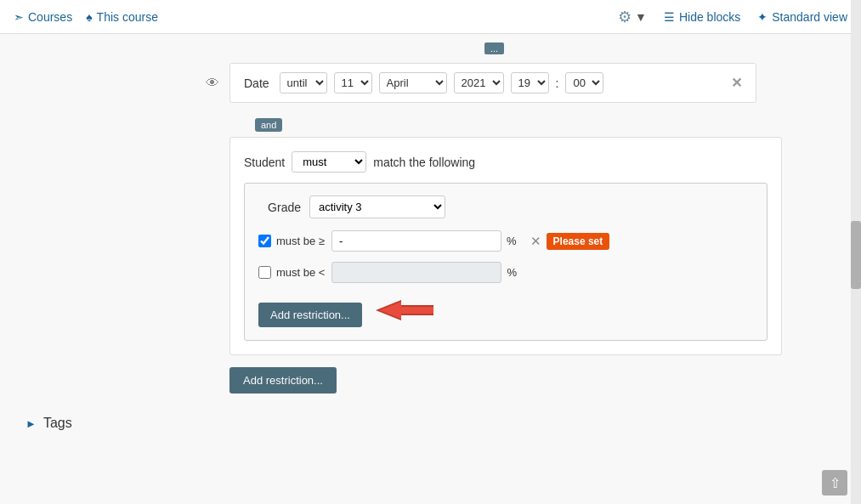 The width and height of the screenshot is (861, 504). What do you see at coordinates (506, 241) in the screenshot?
I see `must-be-gte-row: must be ≥ % ✕ Please set` at bounding box center [506, 241].